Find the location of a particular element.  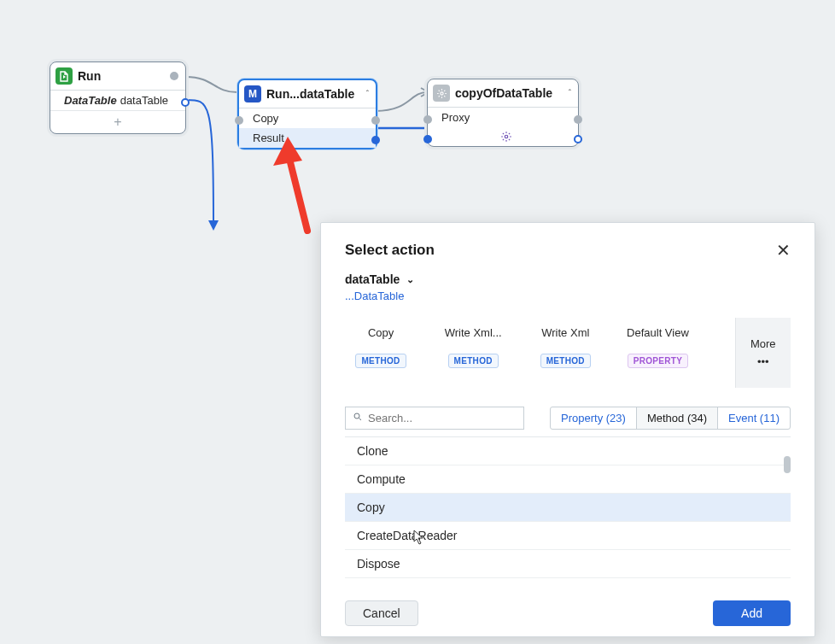

context-object-name: dataTable is located at coordinates (372, 279).